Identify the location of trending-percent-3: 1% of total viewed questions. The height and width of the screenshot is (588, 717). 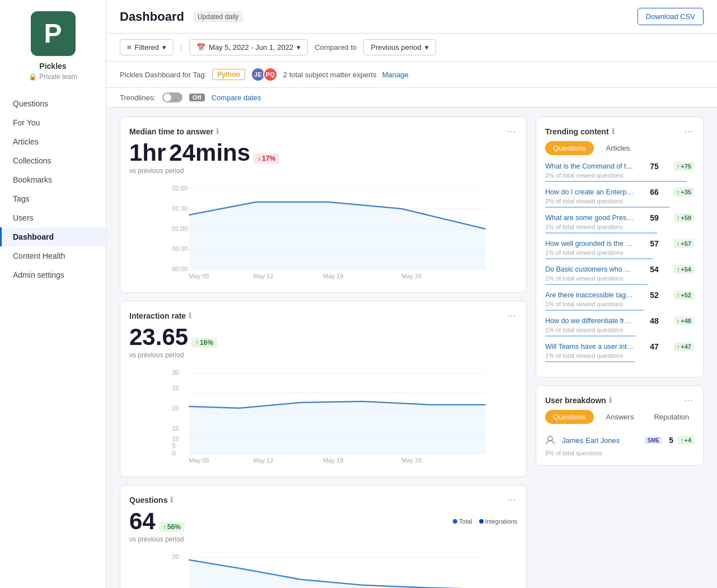
(620, 227).